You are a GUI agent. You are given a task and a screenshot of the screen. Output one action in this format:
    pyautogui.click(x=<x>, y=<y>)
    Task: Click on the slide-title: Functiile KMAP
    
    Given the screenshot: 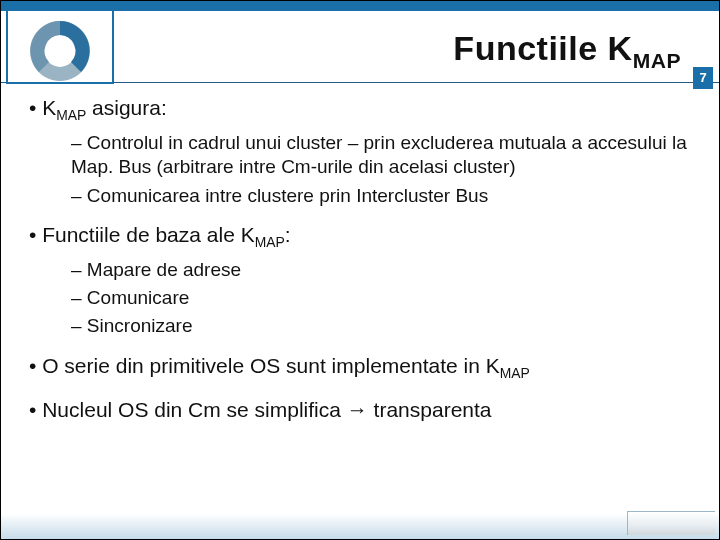 What is the action you would take?
    pyautogui.click(x=567, y=51)
    